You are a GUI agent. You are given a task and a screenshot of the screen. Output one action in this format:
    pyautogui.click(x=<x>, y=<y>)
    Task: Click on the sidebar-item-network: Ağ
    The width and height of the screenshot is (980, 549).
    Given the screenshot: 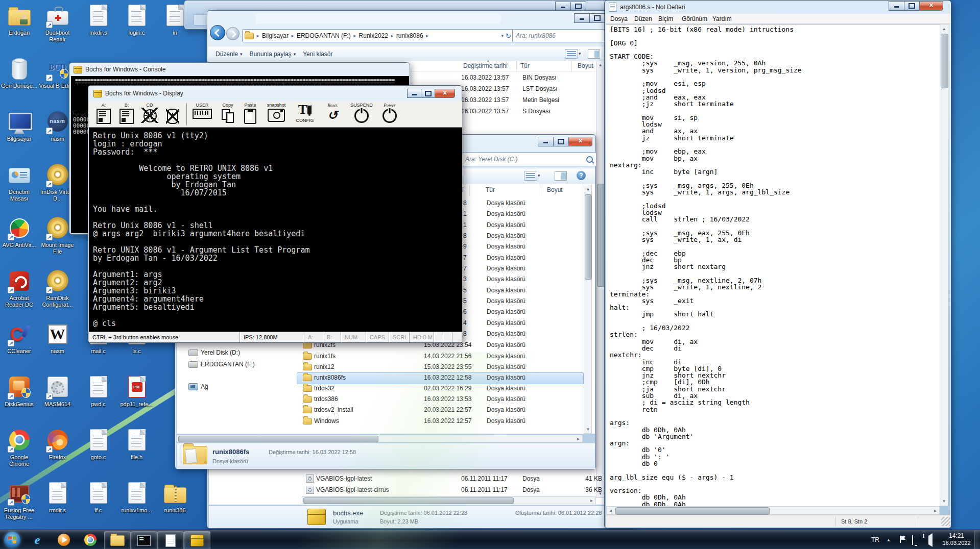 What is the action you would take?
    pyautogui.click(x=204, y=387)
    